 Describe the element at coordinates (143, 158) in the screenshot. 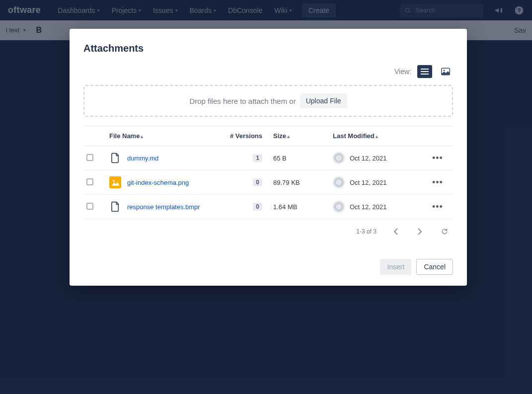

I see `file-name-link: dummy.md` at that location.